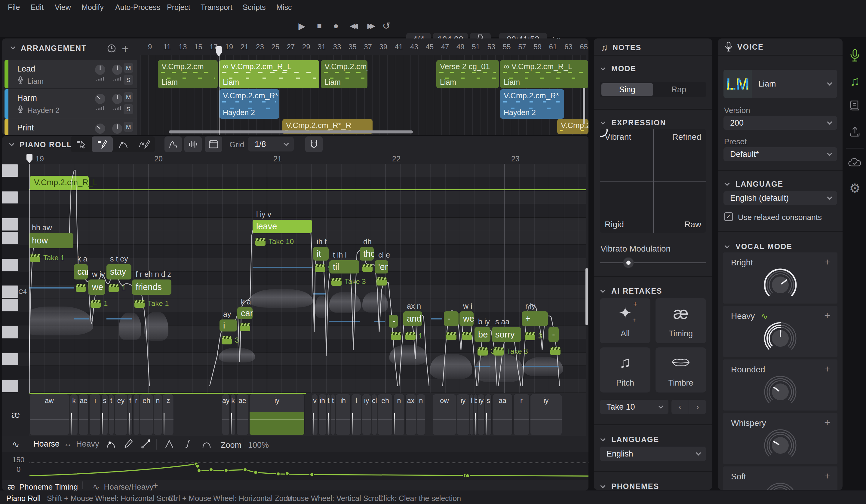 This screenshot has height=504, width=866. What do you see at coordinates (118, 128) in the screenshot?
I see `pan-knob` at bounding box center [118, 128].